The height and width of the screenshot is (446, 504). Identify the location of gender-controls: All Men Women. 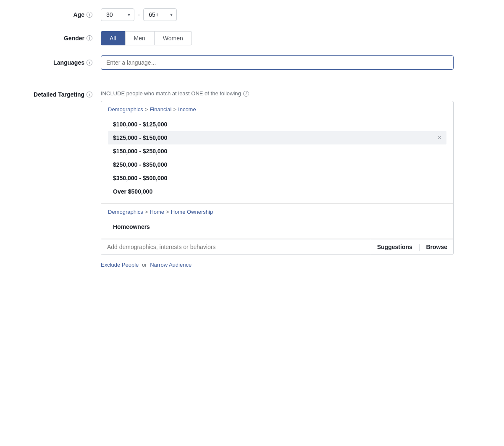
(146, 38).